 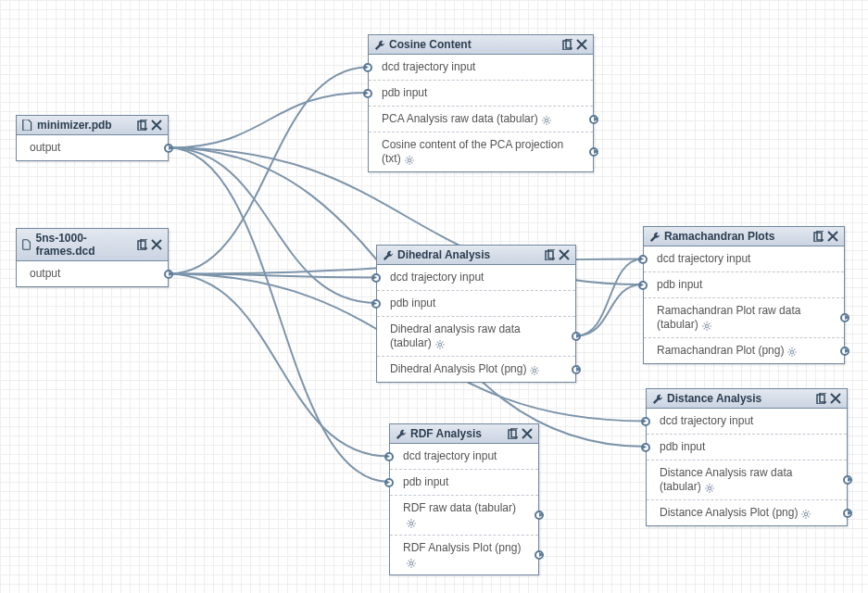 What do you see at coordinates (747, 512) in the screenshot?
I see `output-row: Distance Analysis Plot (png)` at bounding box center [747, 512].